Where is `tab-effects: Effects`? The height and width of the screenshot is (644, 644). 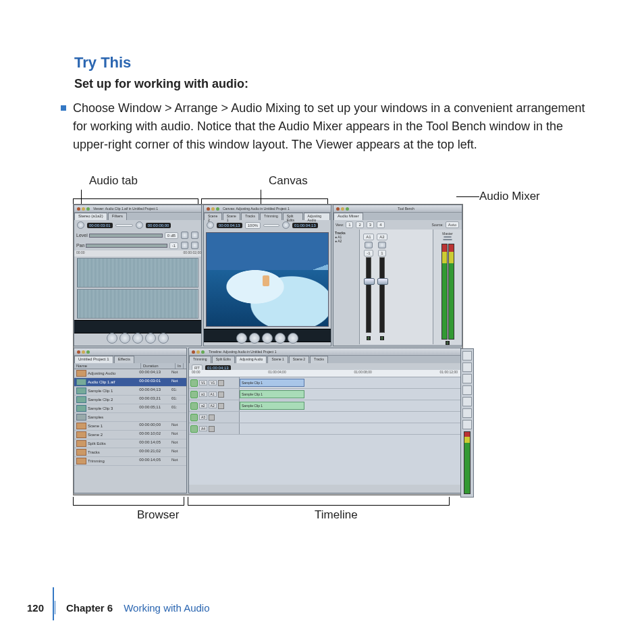 tab-effects: Effects is located at coordinates (124, 359).